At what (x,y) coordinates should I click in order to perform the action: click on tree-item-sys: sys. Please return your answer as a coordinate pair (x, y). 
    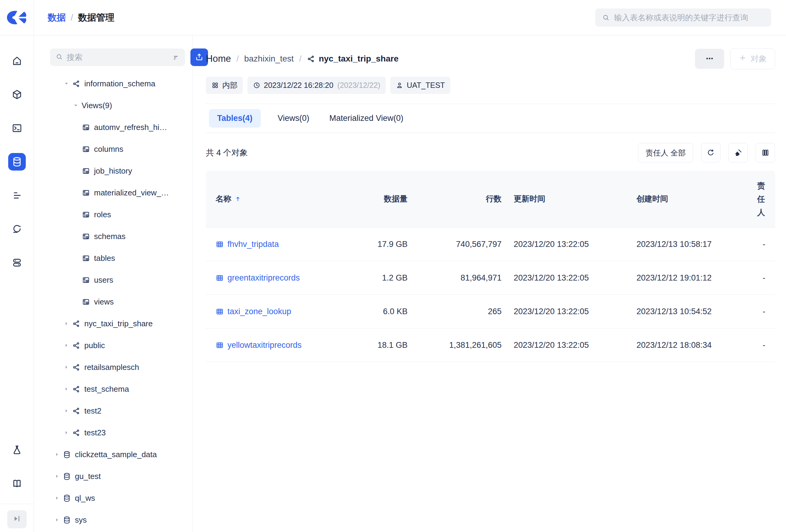
    Looking at the image, I should click on (113, 520).